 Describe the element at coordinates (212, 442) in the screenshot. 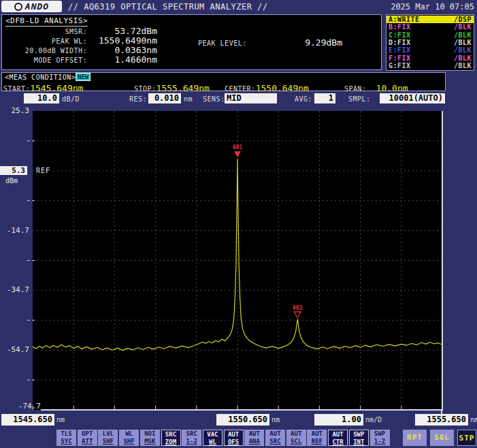

I see `softkey-line2: WL` at that location.